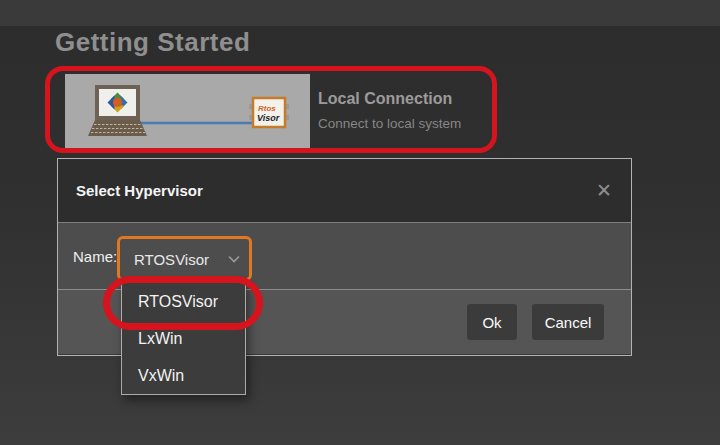 The width and height of the screenshot is (720, 445). Describe the element at coordinates (268, 118) in the screenshot. I see `svg-text: Visor` at that location.